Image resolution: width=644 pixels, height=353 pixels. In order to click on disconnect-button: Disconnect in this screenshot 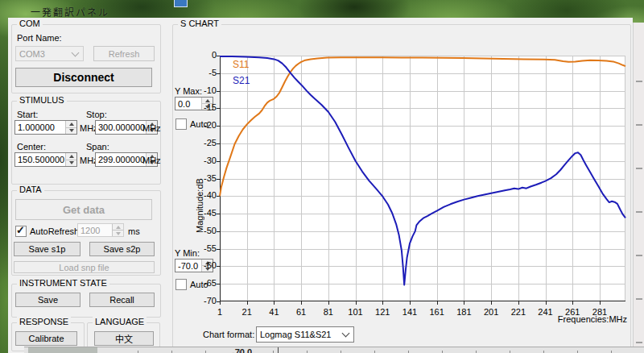, I will do `click(84, 77)`.